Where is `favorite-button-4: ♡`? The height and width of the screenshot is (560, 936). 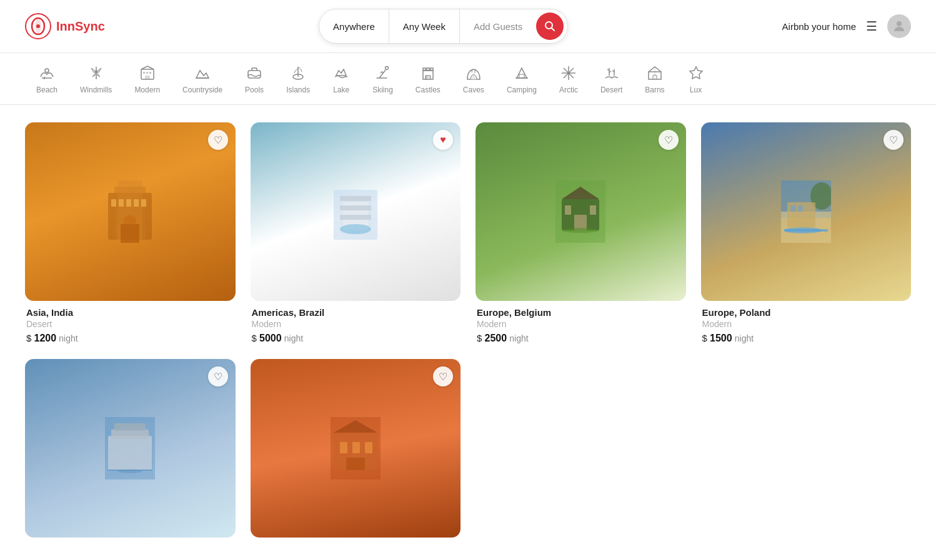 favorite-button-4: ♡ is located at coordinates (894, 140).